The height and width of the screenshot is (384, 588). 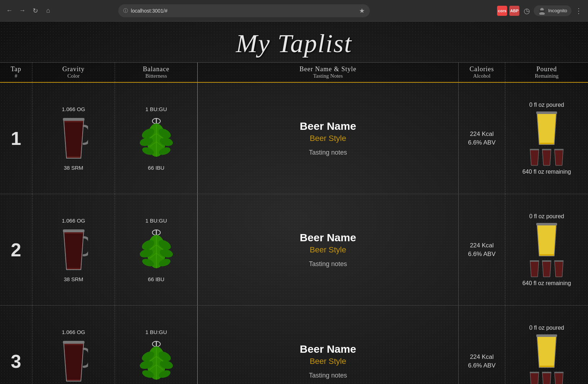 I want to click on incognito-icon, so click(x=542, y=11).